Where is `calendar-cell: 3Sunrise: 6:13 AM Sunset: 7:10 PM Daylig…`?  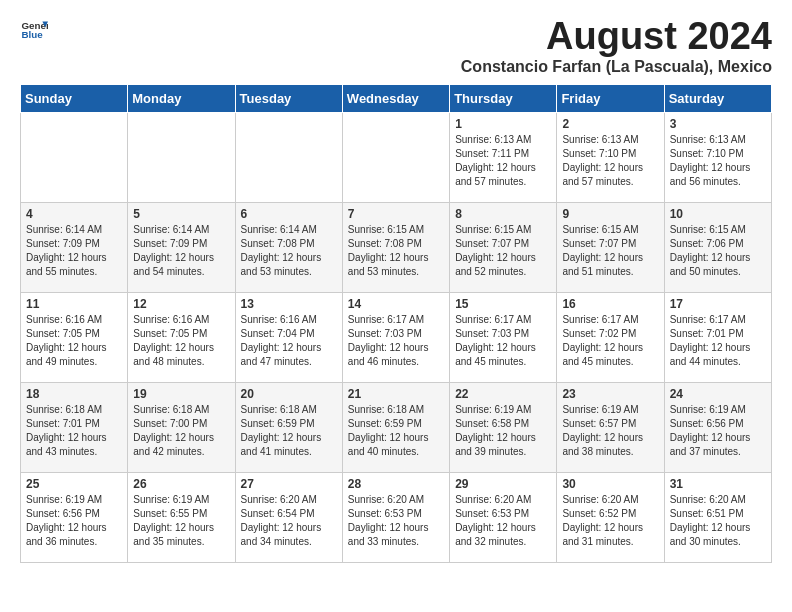 calendar-cell: 3Sunrise: 6:13 AM Sunset: 7:10 PM Daylig… is located at coordinates (718, 157).